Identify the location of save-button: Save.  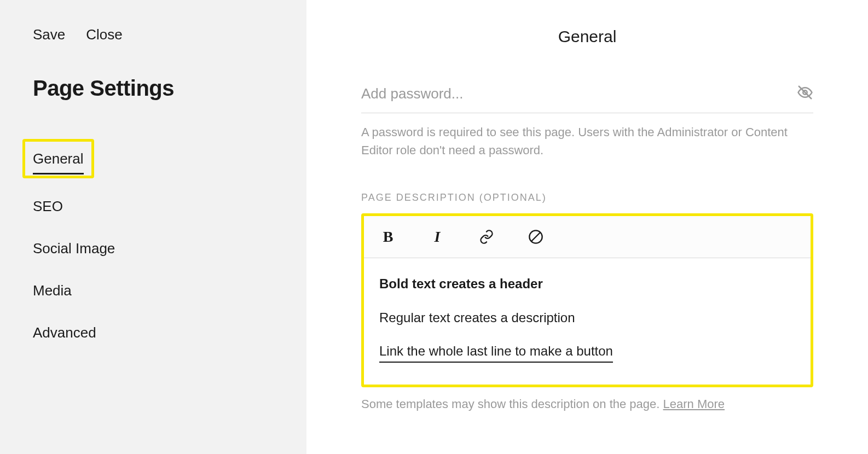
(49, 35).